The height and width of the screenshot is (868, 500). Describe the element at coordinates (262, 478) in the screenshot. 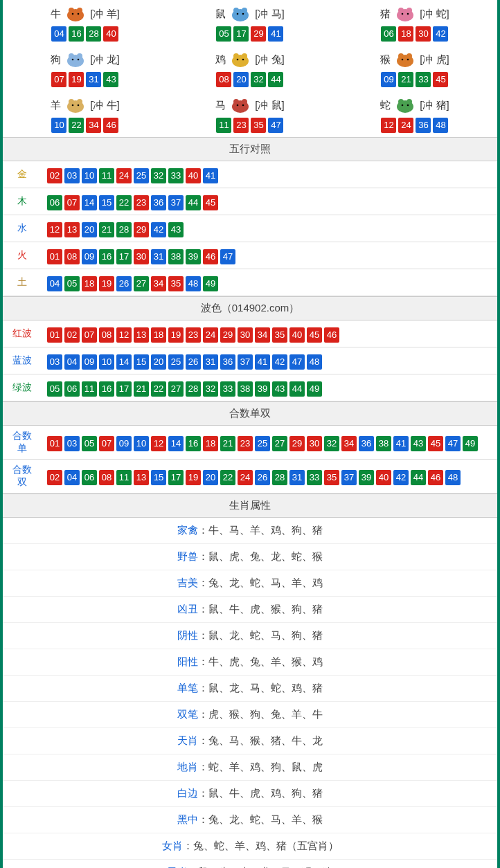

I see `number-tile: 26` at that location.